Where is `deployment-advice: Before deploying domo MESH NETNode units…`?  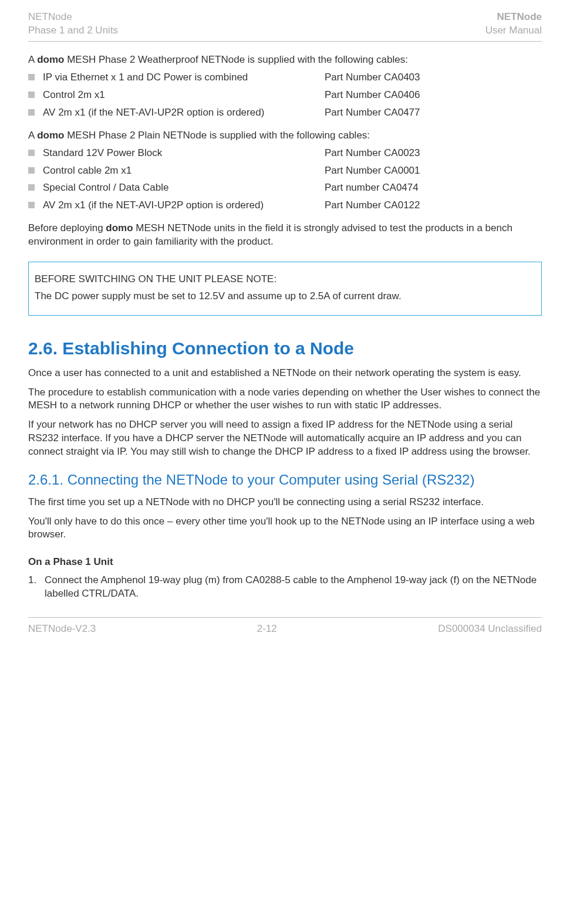 deployment-advice: Before deploying domo MESH NETNode units… is located at coordinates (285, 235).